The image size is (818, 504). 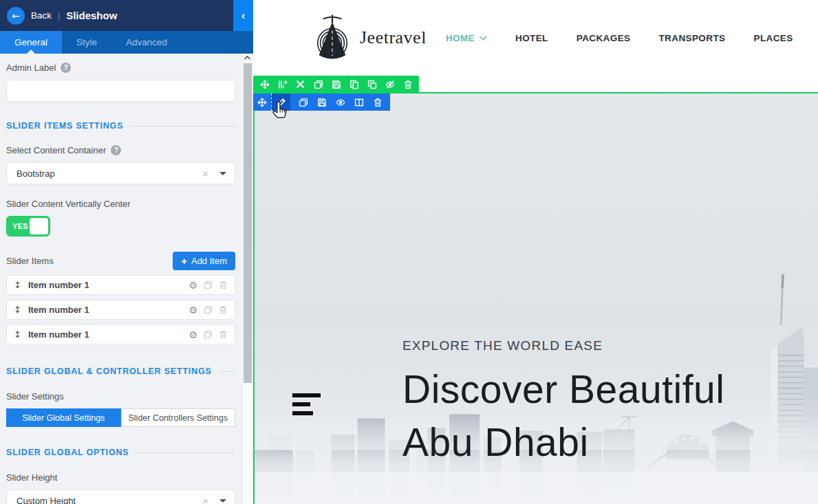 What do you see at coordinates (179, 418) in the screenshot?
I see `slider-controllers-settings-button: Slider Controllers Settings` at bounding box center [179, 418].